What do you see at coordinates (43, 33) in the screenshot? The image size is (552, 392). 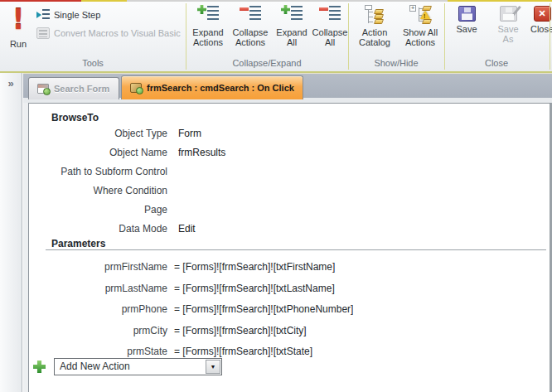 I see `convert-macros-icon` at bounding box center [43, 33].